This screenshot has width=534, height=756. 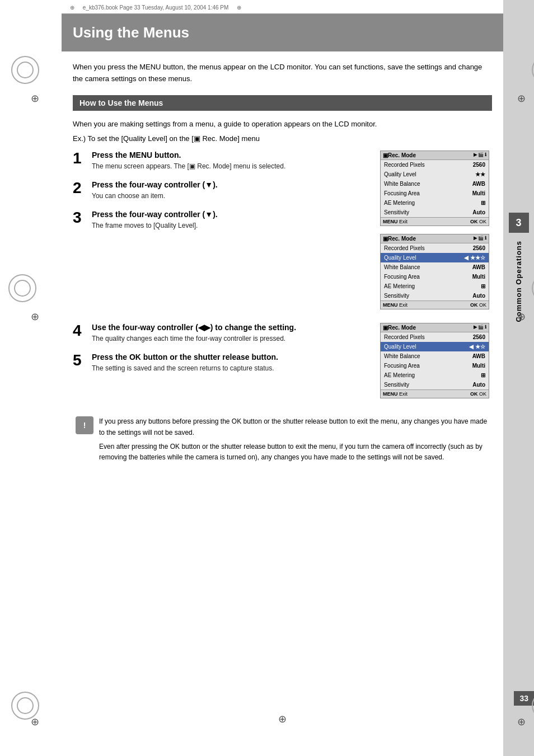 What do you see at coordinates (232, 363) in the screenshot?
I see `step-5-content: Press the OK button or the shutter relea…` at bounding box center [232, 363].